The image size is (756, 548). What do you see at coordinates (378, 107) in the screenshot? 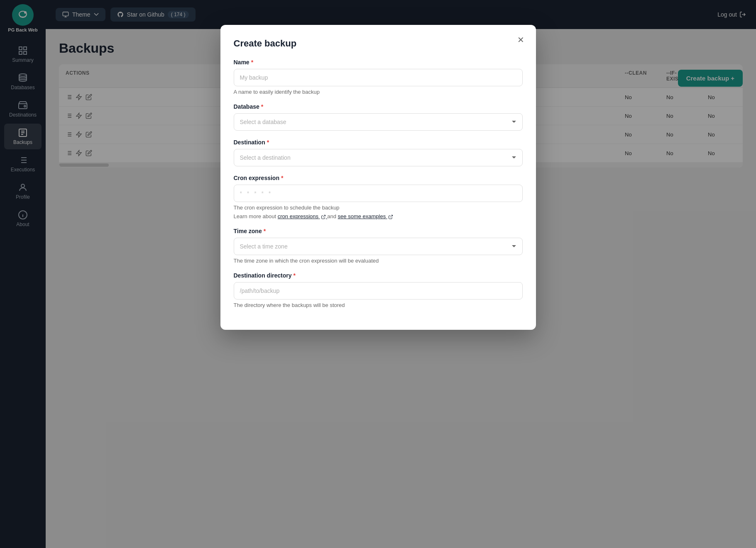
I see `database-label: Database *` at bounding box center [378, 107].